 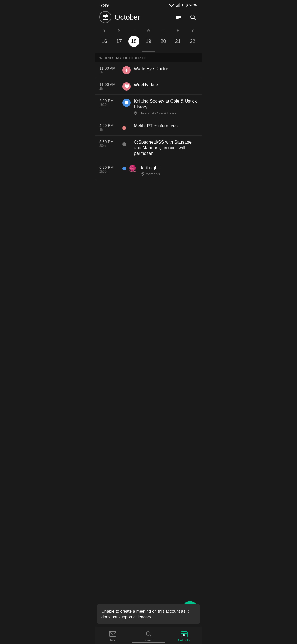 What do you see at coordinates (148, 107) in the screenshot?
I see `event-knitting-society: 2:00 PM 1h30m Knitting Society at Cole &…` at bounding box center [148, 107].